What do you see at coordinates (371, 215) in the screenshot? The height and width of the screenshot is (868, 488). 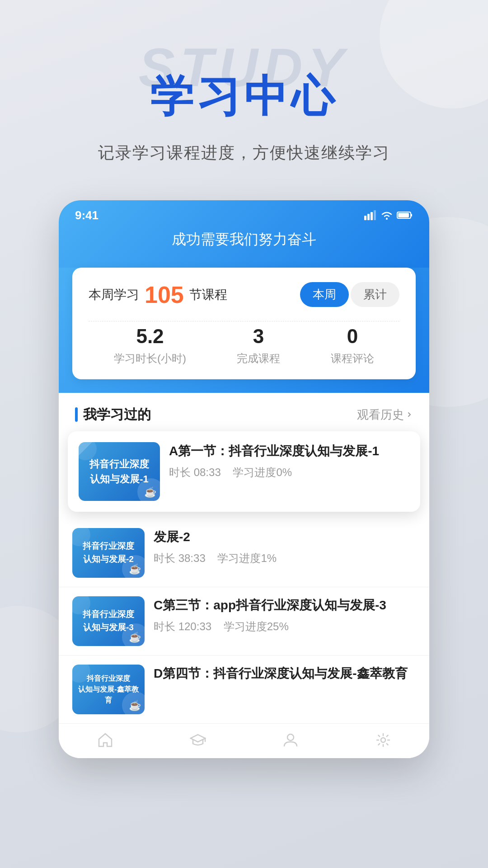 I see `signal-icon` at bounding box center [371, 215].